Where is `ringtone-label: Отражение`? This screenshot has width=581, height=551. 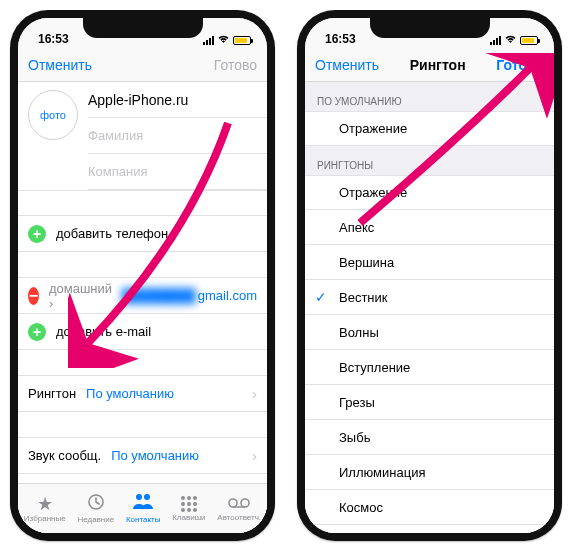 ringtone-label: Отражение is located at coordinates (373, 192).